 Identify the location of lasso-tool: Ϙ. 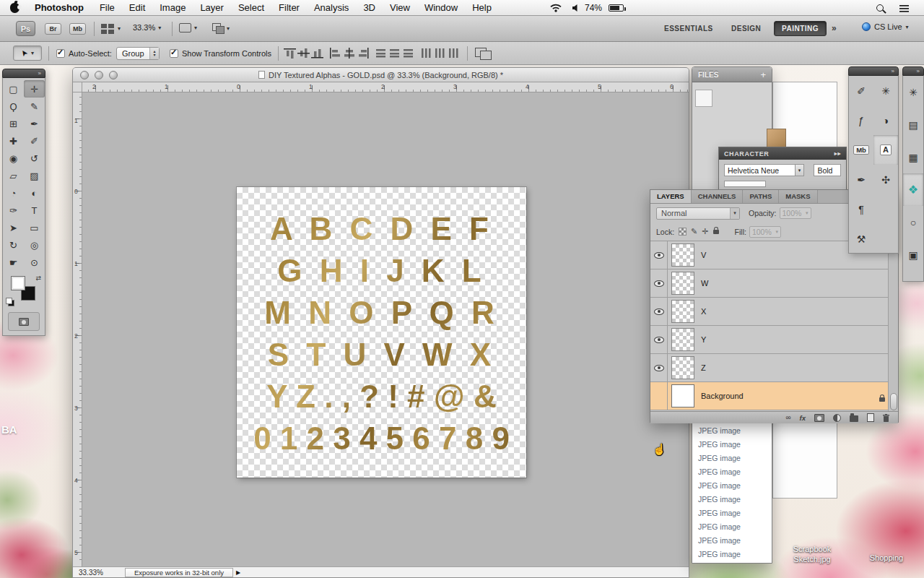
(13, 106).